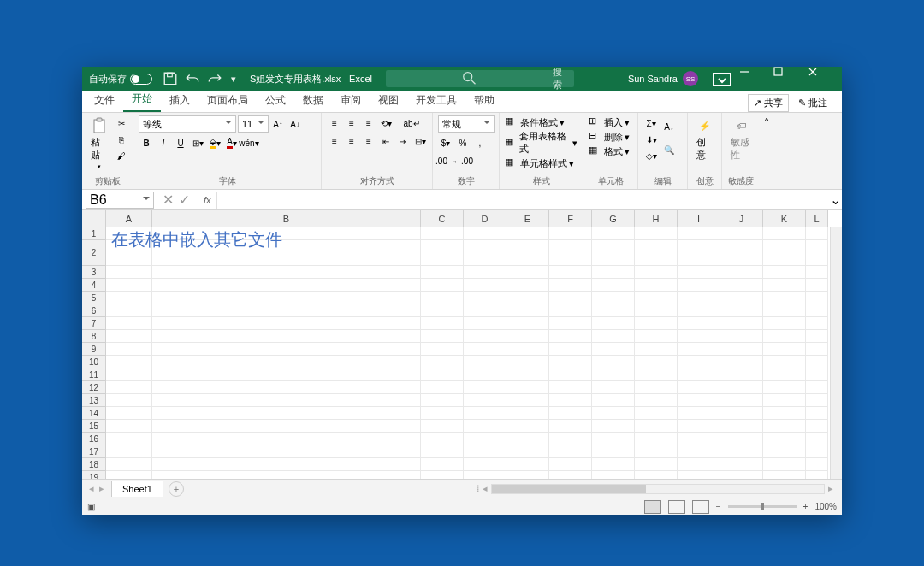 Image resolution: width=924 pixels, height=566 pixels. Describe the element at coordinates (94, 345) in the screenshot. I see `row-headers: 1234567891011121314151617181920` at that location.